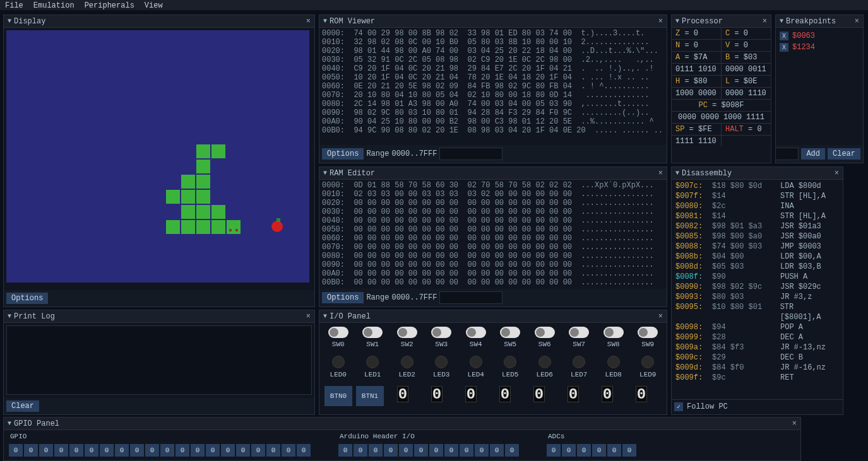  I want to click on menu-emulation: Emulation, so click(54, 5).